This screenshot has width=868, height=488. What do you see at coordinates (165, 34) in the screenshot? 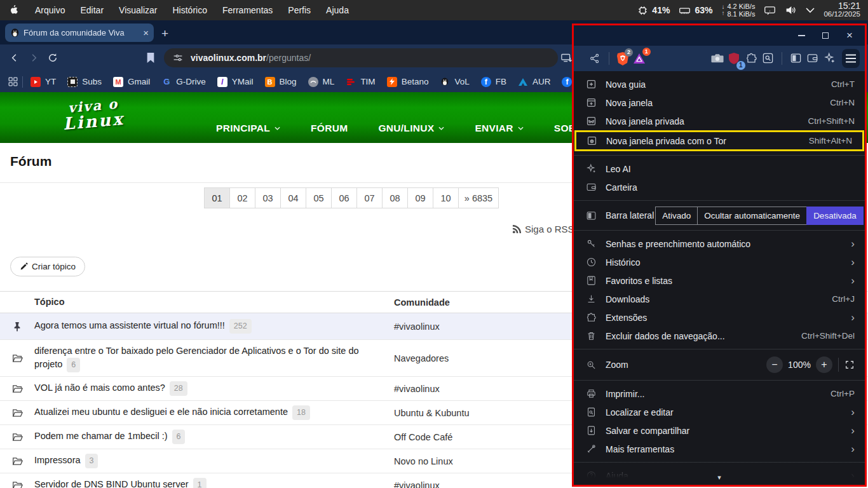
I see `new-tab-button: +` at bounding box center [165, 34].